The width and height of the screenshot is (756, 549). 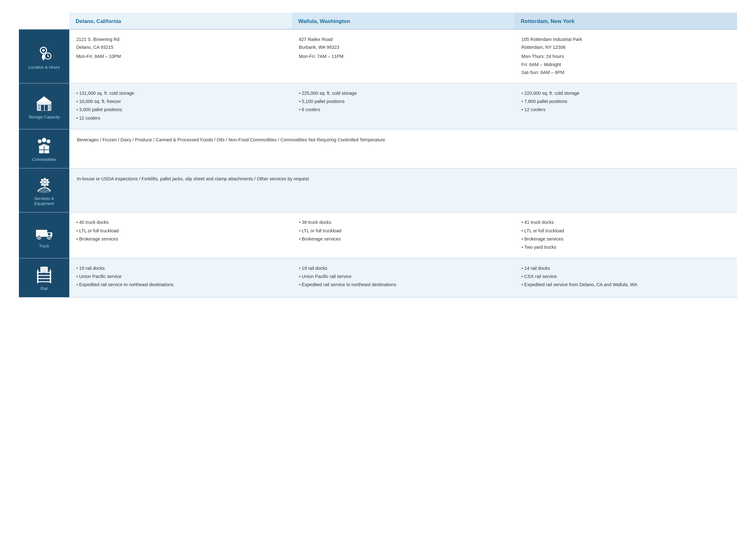 What do you see at coordinates (44, 160) in the screenshot?
I see `sidebar-label-commodities: Commodities` at bounding box center [44, 160].